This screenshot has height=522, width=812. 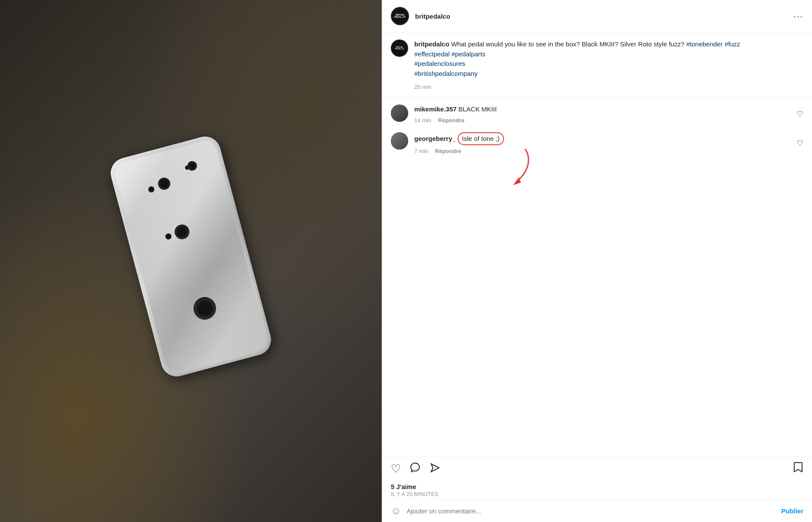 I want to click on comment-button, so click(x=415, y=469).